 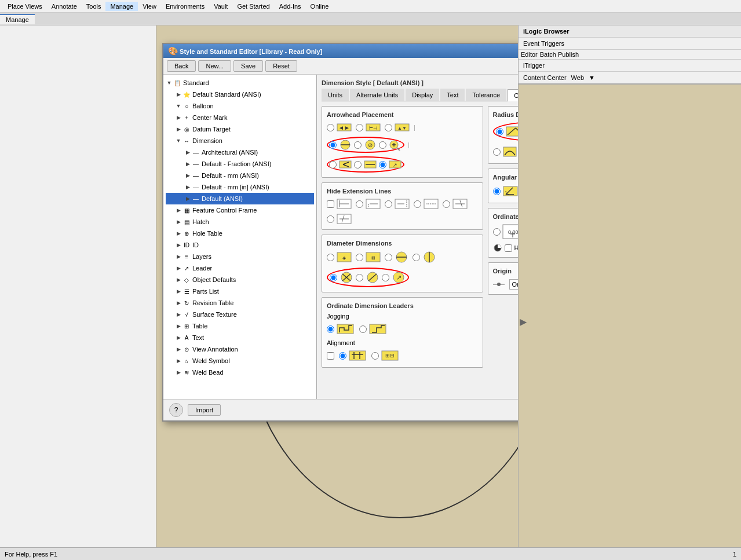 What do you see at coordinates (240, 257) in the screenshot?
I see `tree-item-layers: ▶≡Layers` at bounding box center [240, 257].